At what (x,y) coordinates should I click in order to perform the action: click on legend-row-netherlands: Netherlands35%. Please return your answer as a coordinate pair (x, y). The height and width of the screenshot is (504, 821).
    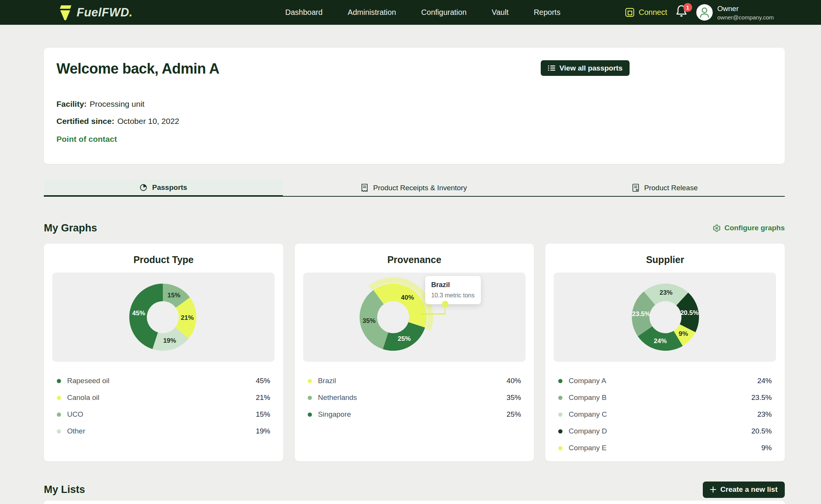
    Looking at the image, I should click on (415, 398).